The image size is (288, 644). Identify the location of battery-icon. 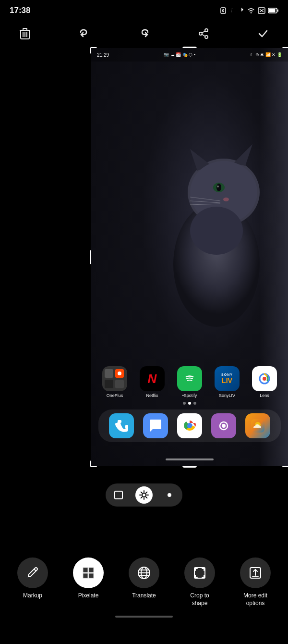
(273, 11).